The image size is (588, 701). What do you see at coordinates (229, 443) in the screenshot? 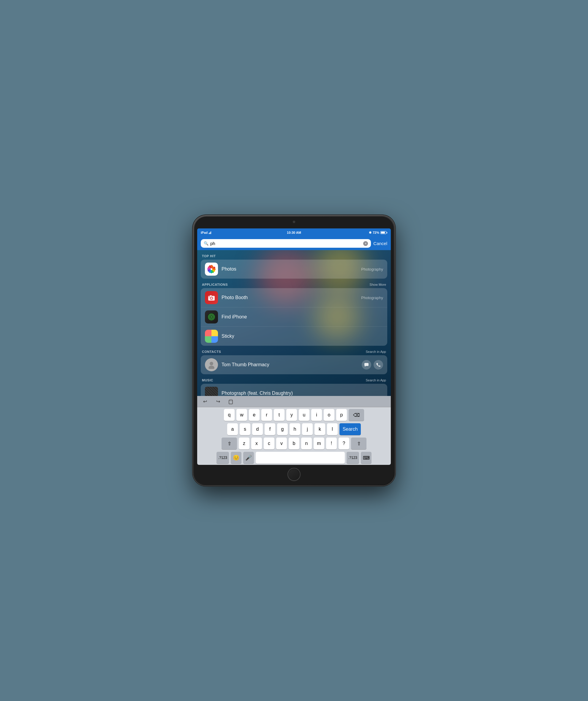
I see `shift-left-key: ⇧` at bounding box center [229, 443].